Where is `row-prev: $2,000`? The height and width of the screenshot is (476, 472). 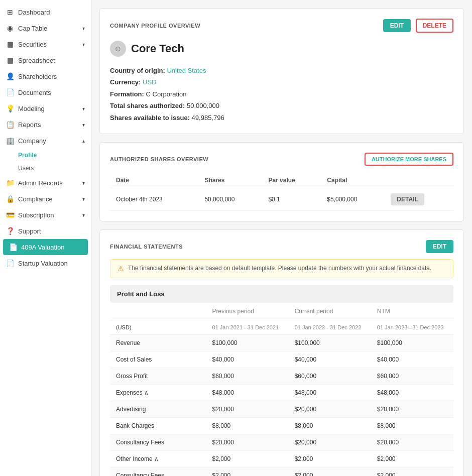
row-prev: $2,000 is located at coordinates (248, 459).